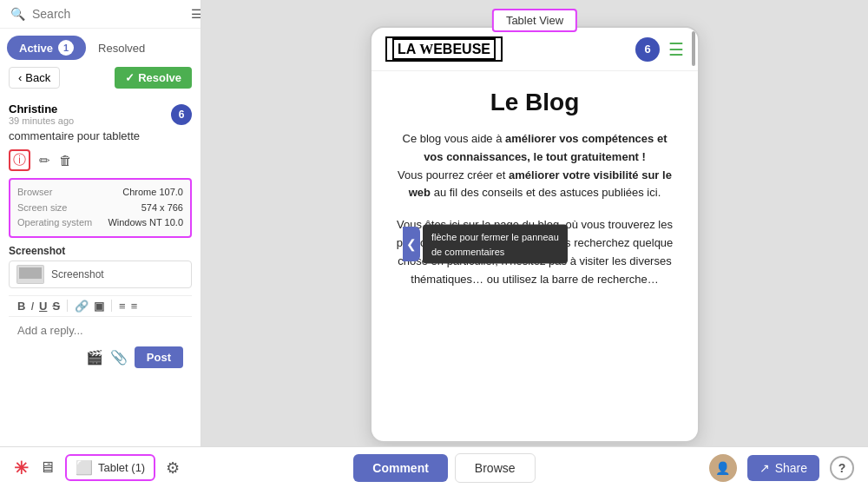 Image resolution: width=868 pixels, height=488 pixels. Describe the element at coordinates (181, 115) in the screenshot. I see `thread-badge: 6` at that location.